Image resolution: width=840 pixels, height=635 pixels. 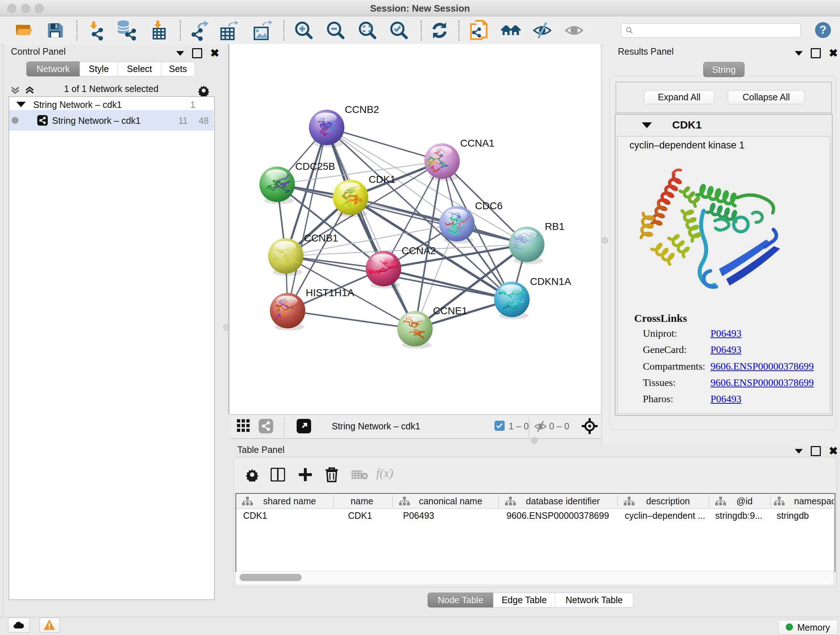 I want to click on svg-text: HIST1H1A, so click(x=330, y=293).